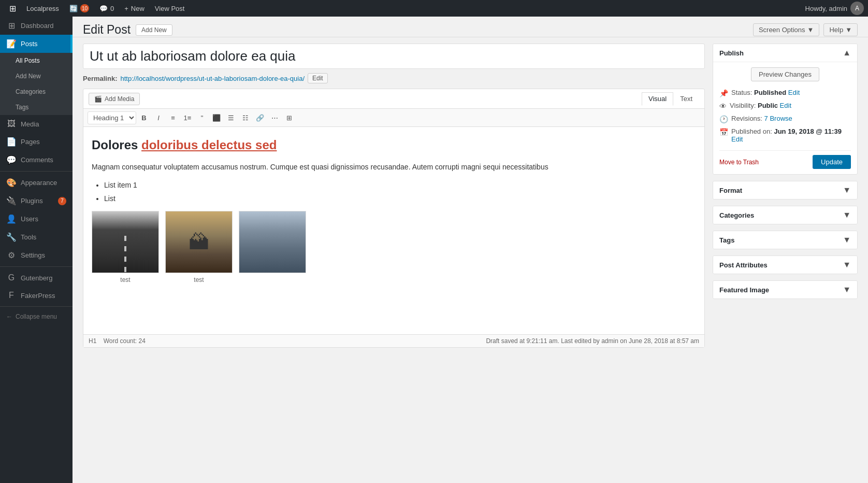 Image resolution: width=868 pixels, height=483 pixels. Describe the element at coordinates (658, 99) in the screenshot. I see `visual-tab: Visual` at that location.